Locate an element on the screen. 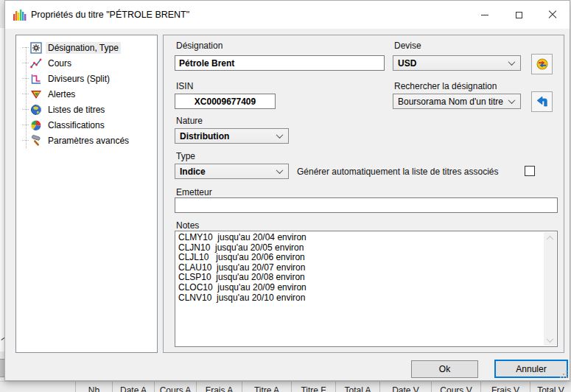 The image size is (571, 392). hammer-icon is located at coordinates (36, 141).